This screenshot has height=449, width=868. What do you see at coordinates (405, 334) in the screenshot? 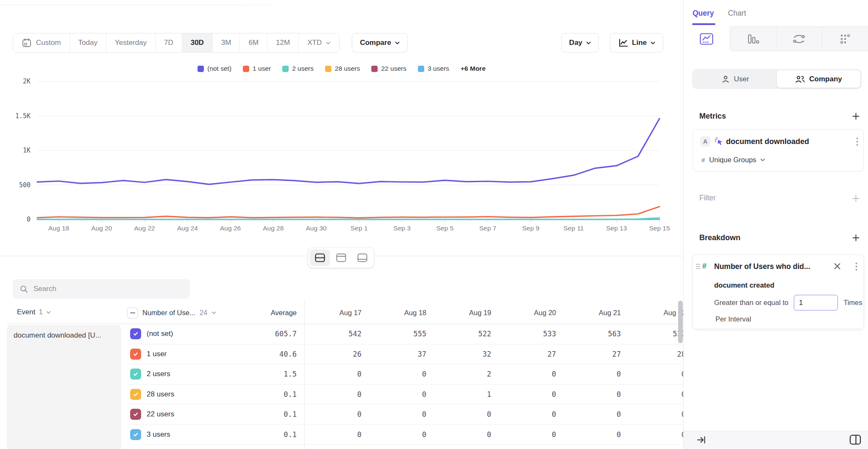
I see `table-row: (not set)605.7542555522533563537` at bounding box center [405, 334].